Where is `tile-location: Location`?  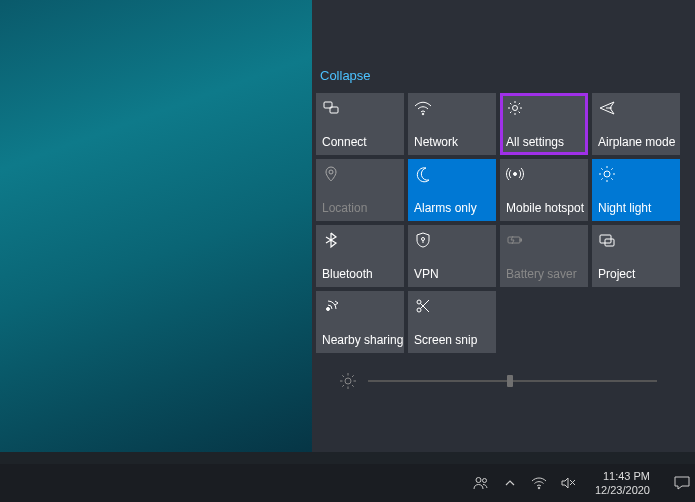
tile-location: Location is located at coordinates (360, 190).